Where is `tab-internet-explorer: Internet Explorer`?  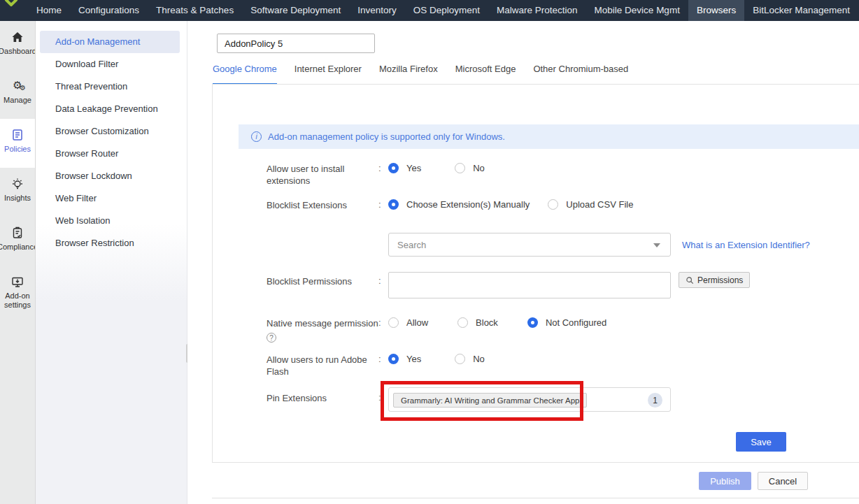
tab-internet-explorer: Internet Explorer is located at coordinates (328, 73).